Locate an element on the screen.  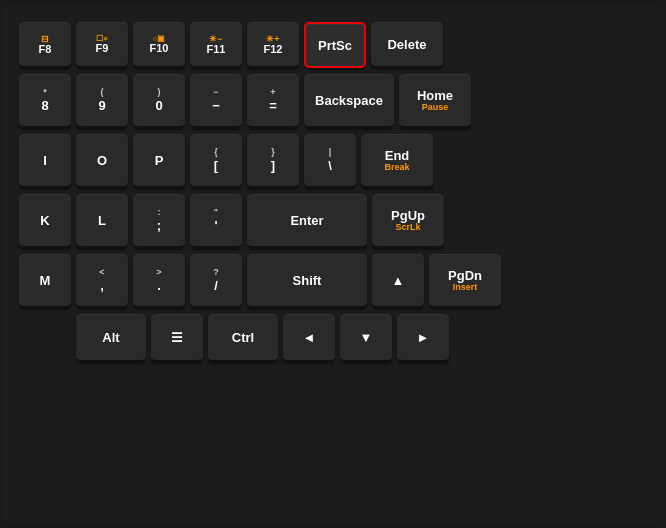
key-semicolon: : ; is located at coordinates (159, 221).